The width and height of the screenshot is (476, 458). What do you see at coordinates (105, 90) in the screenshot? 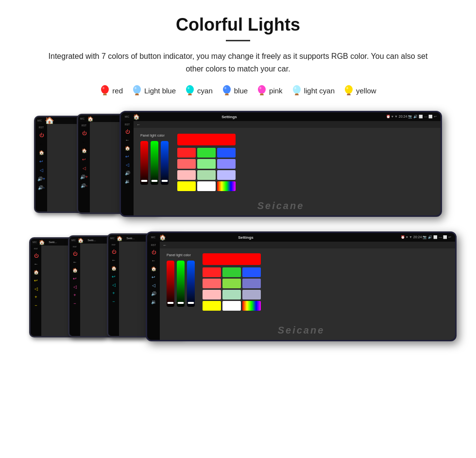
I see `red-bulb-icon` at bounding box center [105, 90].